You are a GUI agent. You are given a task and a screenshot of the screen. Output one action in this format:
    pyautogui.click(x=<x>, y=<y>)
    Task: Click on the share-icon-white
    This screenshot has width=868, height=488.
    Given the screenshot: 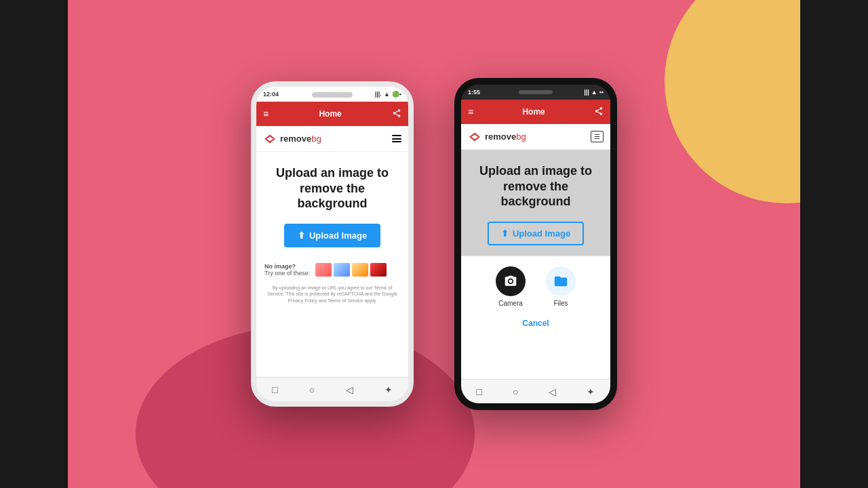 What is the action you would take?
    pyautogui.click(x=397, y=114)
    